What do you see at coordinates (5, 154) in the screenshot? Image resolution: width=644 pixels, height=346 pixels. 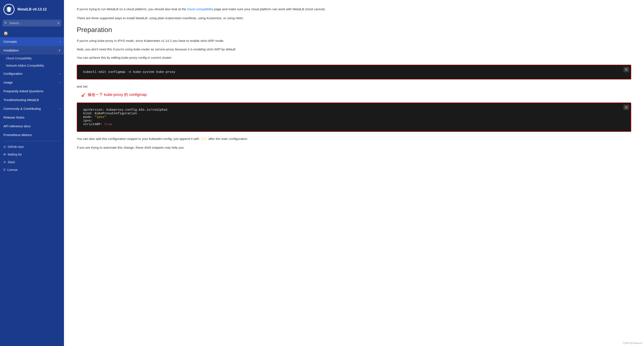 I see `mail-icon: ✉` at bounding box center [5, 154].